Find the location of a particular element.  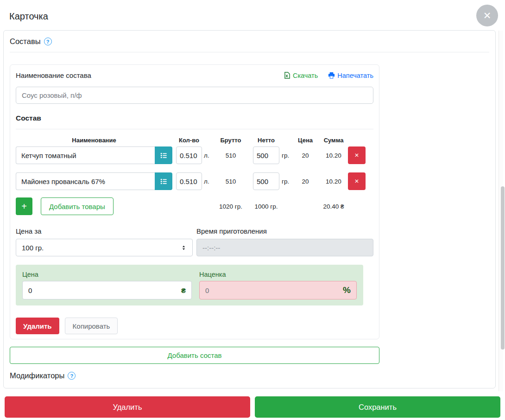

markup-label: Наценка is located at coordinates (278, 274).